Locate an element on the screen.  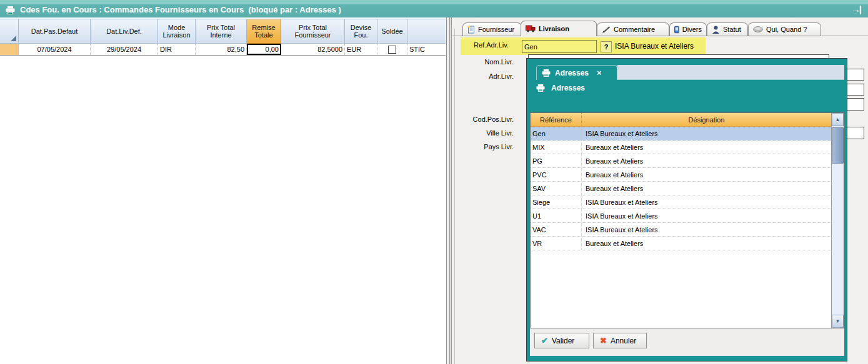
annuler-button: ✖ Annuler is located at coordinates (620, 341).